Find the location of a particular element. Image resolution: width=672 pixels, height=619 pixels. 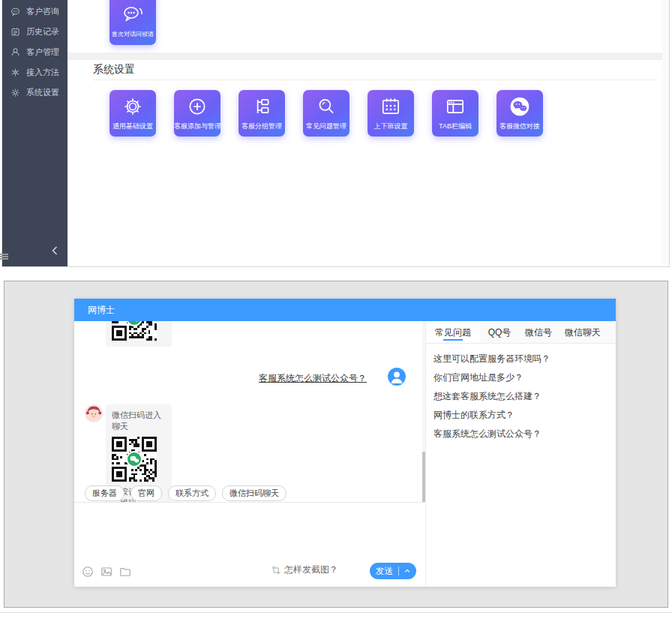

agent-avatar is located at coordinates (94, 413).